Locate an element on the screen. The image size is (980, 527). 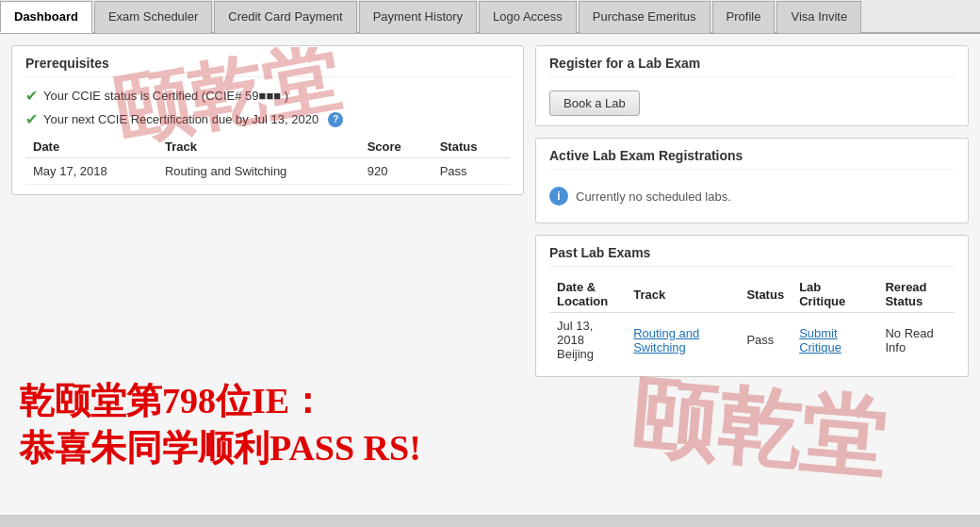
check-icon-2: ✔ is located at coordinates (32, 119).